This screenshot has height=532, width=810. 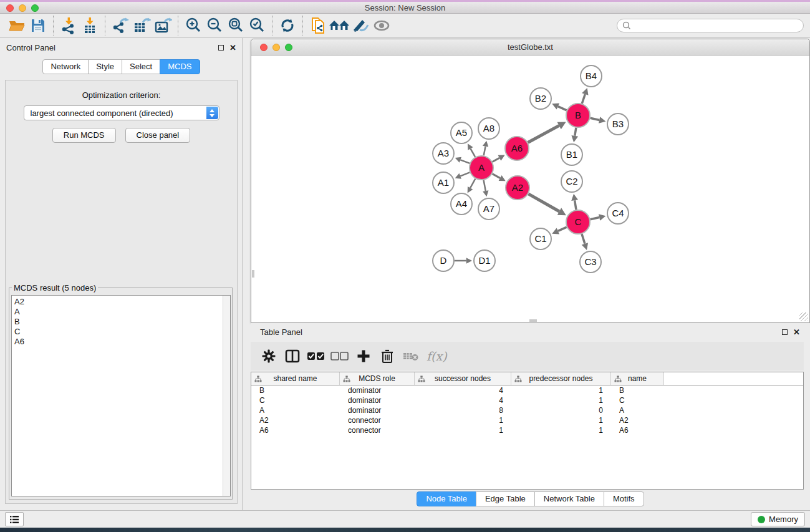 I want to click on graph-edge-A6-B, so click(x=544, y=133).